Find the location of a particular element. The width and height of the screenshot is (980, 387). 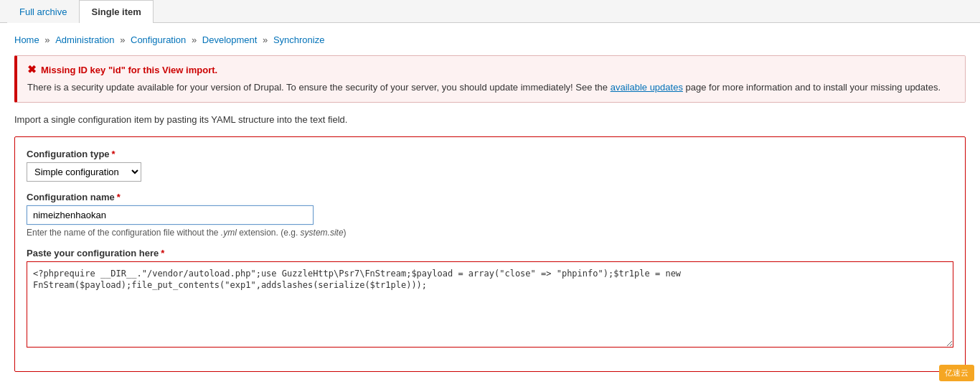

config-name-group: Configuration name* Enter the name of th… is located at coordinates (490, 215).